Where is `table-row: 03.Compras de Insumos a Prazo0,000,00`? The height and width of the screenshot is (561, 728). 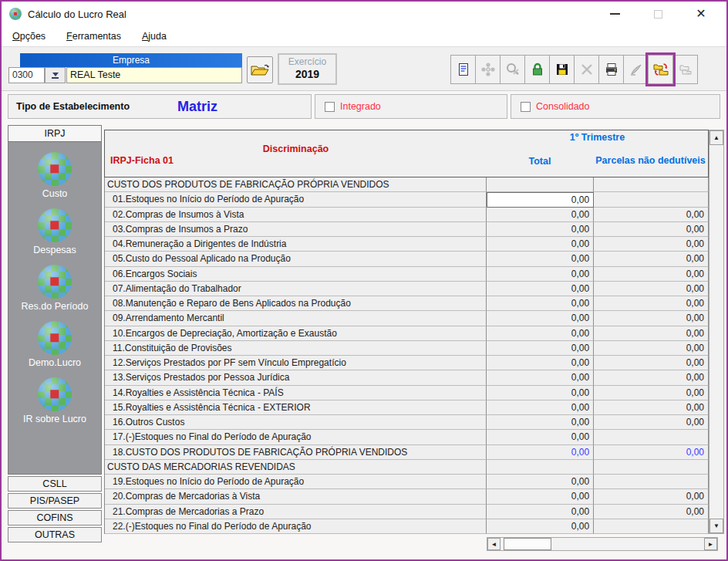
table-row: 03.Compras de Insumos a Prazo0,000,00 is located at coordinates (407, 230).